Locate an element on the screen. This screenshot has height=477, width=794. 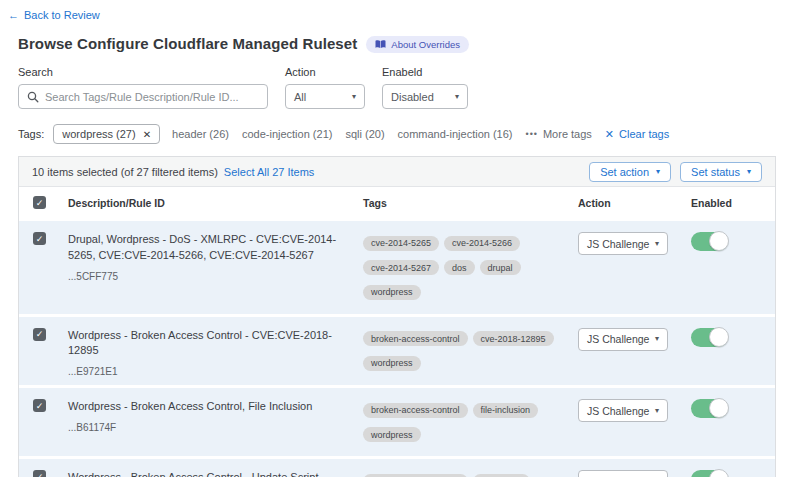
enabled-filter-label: Enabeld is located at coordinates (425, 72).